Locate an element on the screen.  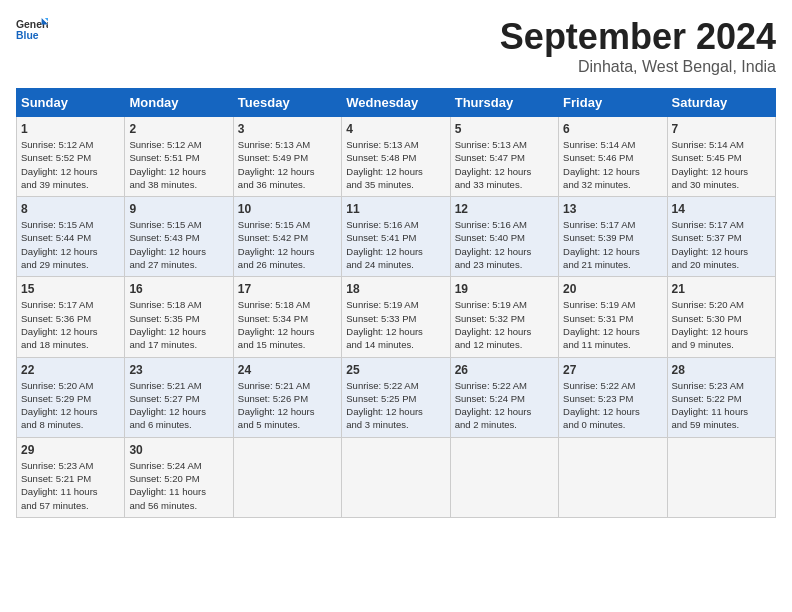
day-info: Sunrise: 5:18 AMSunset: 5:35 PMDaylight:… is located at coordinates (178, 324).